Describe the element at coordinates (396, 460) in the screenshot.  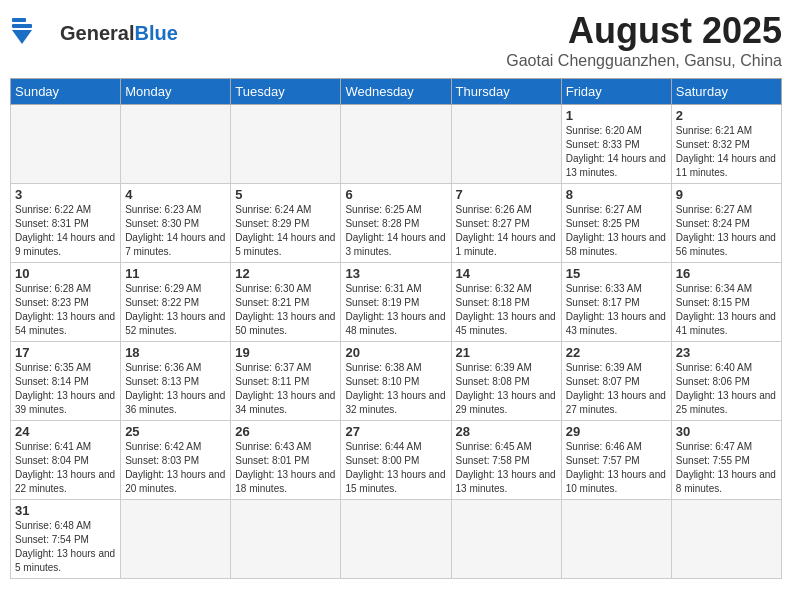
I see `calendar-cell: 27Sunrise: 6:44 AM Sunset: 8:00 PM Dayli…` at that location.